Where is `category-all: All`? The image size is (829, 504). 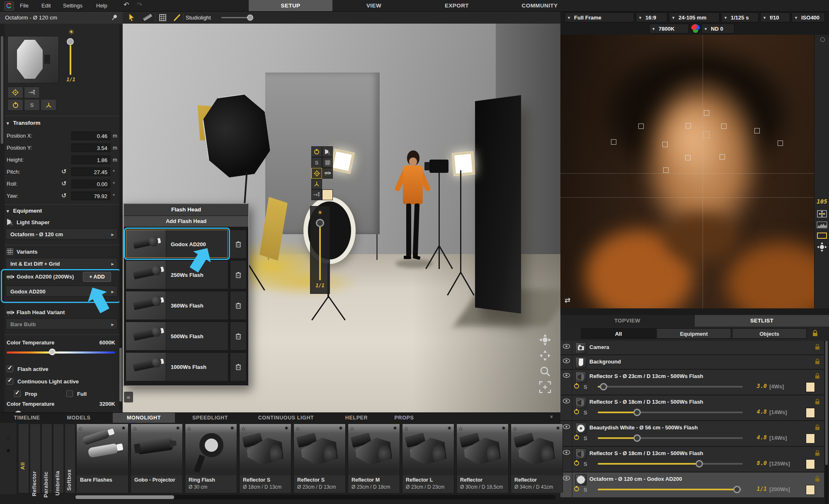 category-all: All is located at coordinates (24, 458).